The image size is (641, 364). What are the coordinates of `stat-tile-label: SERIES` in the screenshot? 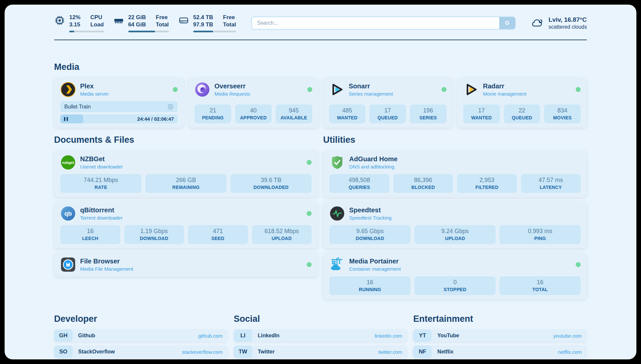 It's located at (428, 118).